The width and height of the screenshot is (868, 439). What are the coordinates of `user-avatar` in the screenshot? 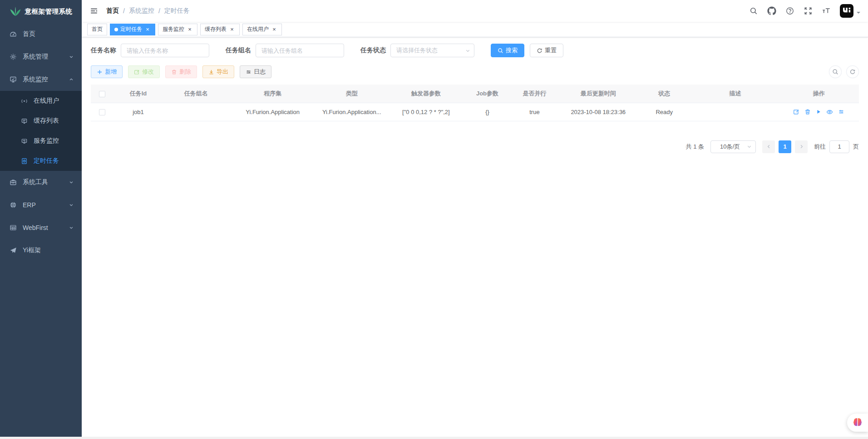 It's located at (850, 11).